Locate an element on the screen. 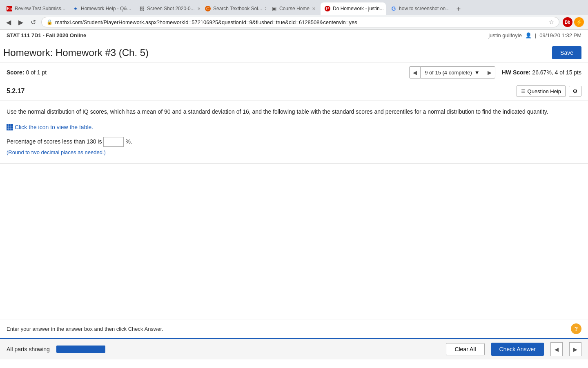  extension-icons: Bb ⚡ is located at coordinates (573, 22).